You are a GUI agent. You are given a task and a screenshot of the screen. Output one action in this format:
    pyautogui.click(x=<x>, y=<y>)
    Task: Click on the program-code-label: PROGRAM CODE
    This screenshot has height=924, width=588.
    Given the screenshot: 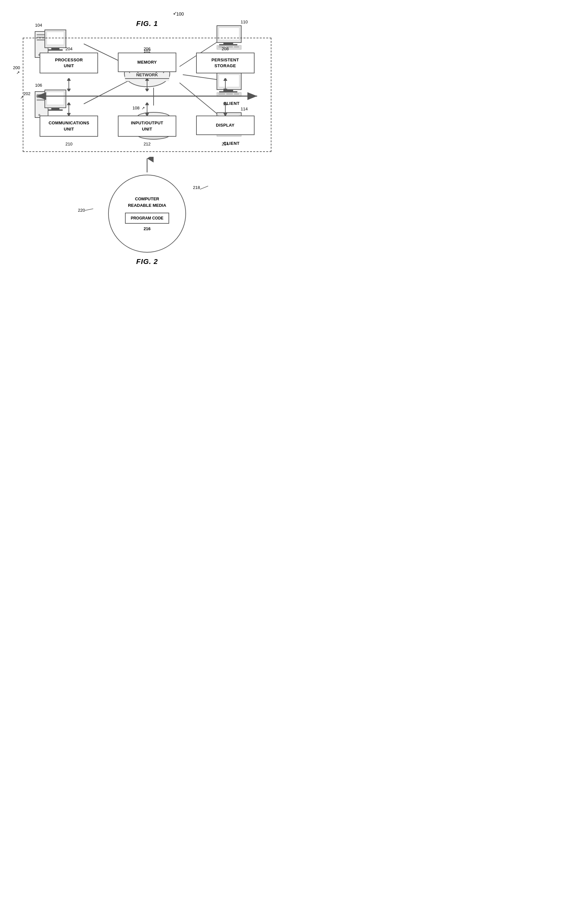 What is the action you would take?
    pyautogui.click(x=147, y=218)
    